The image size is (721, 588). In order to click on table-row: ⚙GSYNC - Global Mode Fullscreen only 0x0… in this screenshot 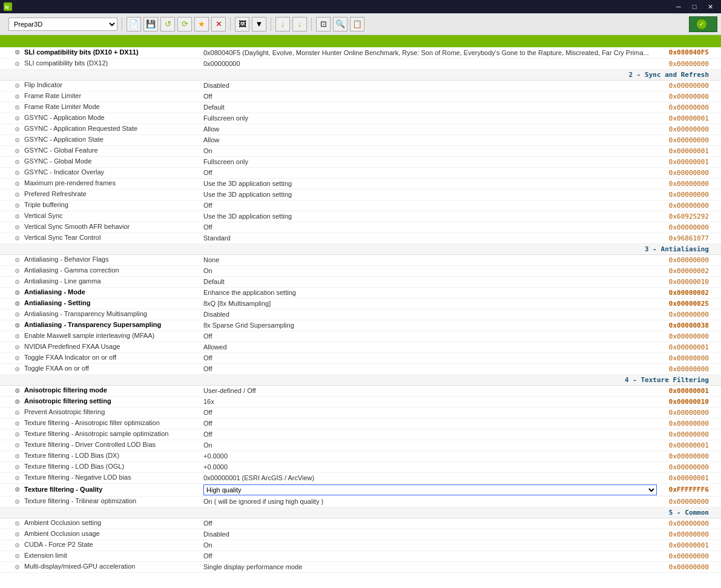, I will do `click(361, 162)`.